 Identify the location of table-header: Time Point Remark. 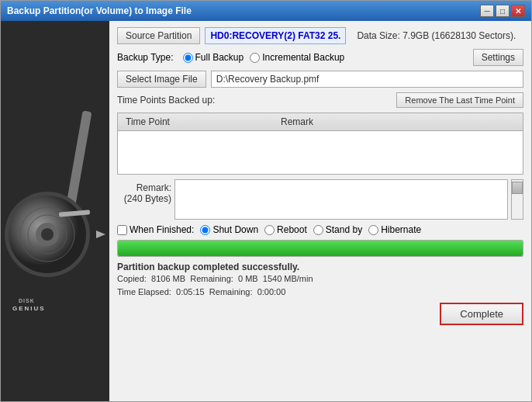
(320, 123).